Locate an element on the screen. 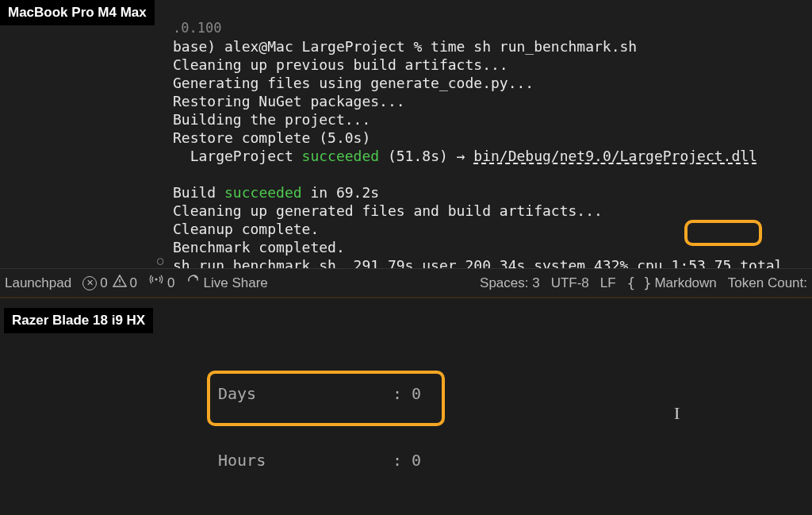 Image resolution: width=812 pixels, height=515 pixels. out-line-cleanup-complete: Cleanup complete. is located at coordinates (246, 229).